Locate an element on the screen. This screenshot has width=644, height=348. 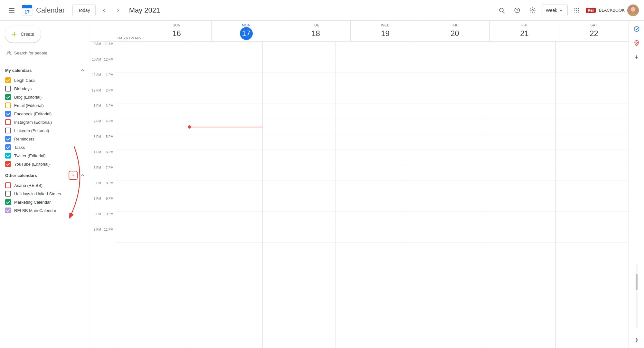
add-icon-btn: + is located at coordinates (637, 57).